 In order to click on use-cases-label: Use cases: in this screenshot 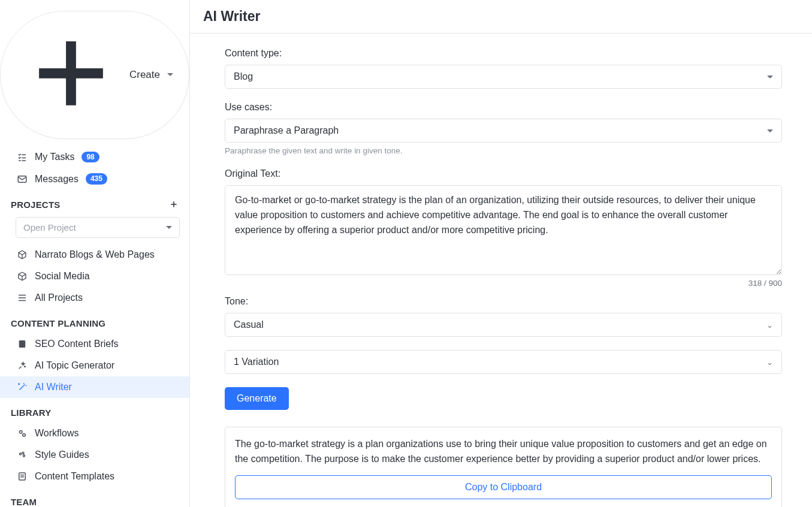, I will do `click(503, 107)`.